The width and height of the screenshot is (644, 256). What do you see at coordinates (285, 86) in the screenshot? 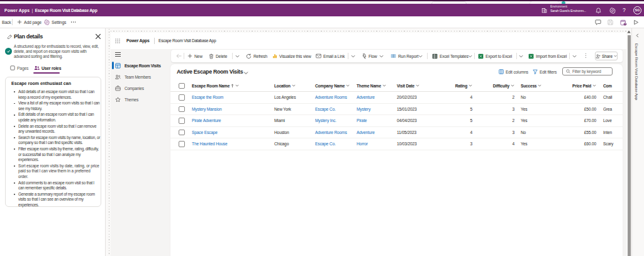
I see `column-header-location: Location` at bounding box center [285, 86].